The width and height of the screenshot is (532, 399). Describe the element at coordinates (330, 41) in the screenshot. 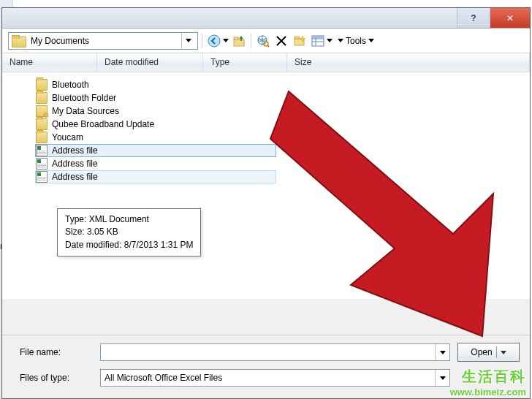

I see `views-dropdown` at that location.